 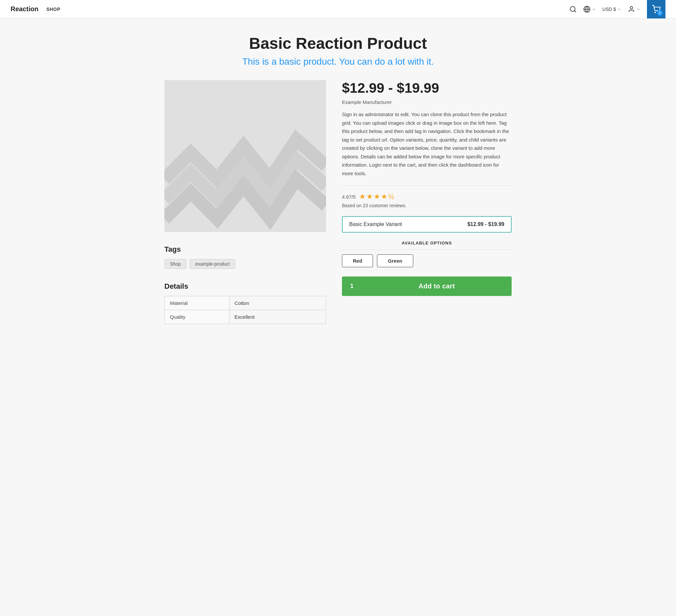 What do you see at coordinates (352, 286) in the screenshot?
I see `quantity-display: 1` at bounding box center [352, 286].